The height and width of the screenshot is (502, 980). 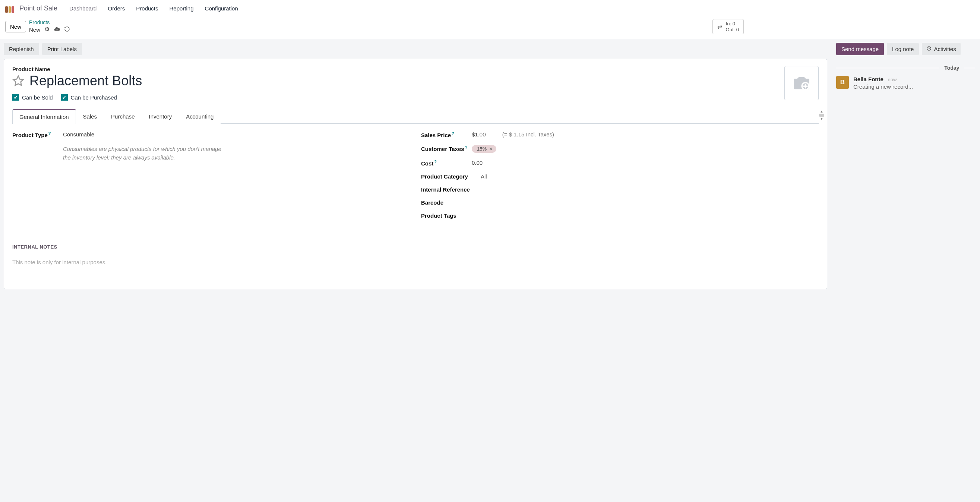 I want to click on send-message-button: Send message, so click(x=860, y=49).